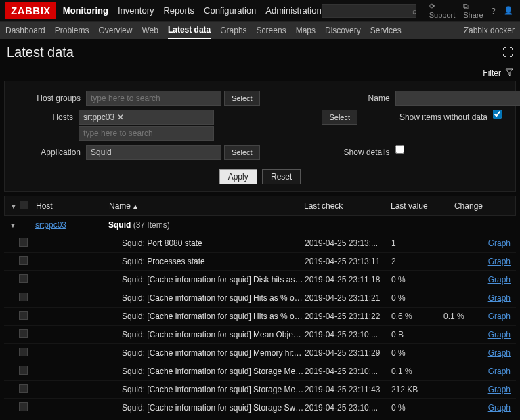 The image size is (520, 420). What do you see at coordinates (85, 11) in the screenshot?
I see `main-nav-monitoring: Monitoring` at bounding box center [85, 11].